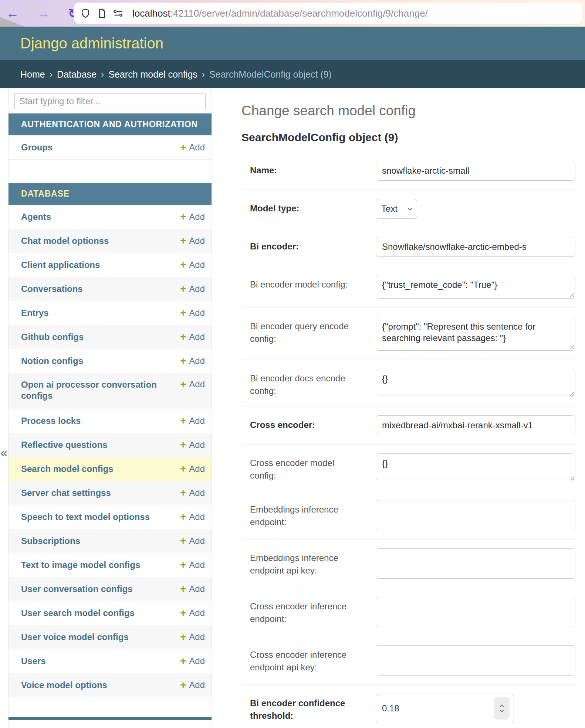 This screenshot has height=728, width=585. What do you see at coordinates (292, 13) in the screenshot?
I see `browser-chrome: ← → ↻ localhost:42110/server/admin/datab…` at bounding box center [292, 13].